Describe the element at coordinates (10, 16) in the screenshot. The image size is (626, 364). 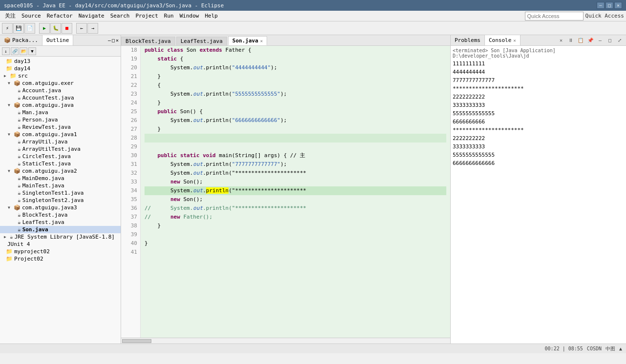
I see `menu-item-guanzhu: 关注` at that location.